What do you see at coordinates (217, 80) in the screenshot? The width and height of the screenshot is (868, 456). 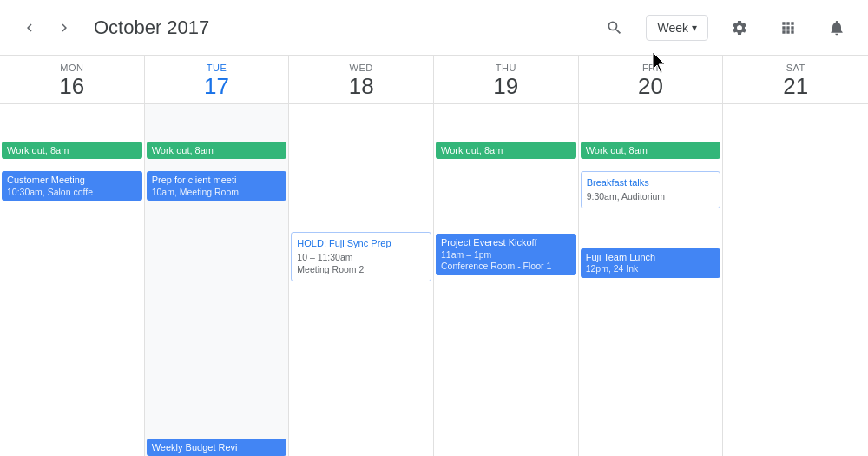 I see `day-header-tue: Tue 17` at bounding box center [217, 80].